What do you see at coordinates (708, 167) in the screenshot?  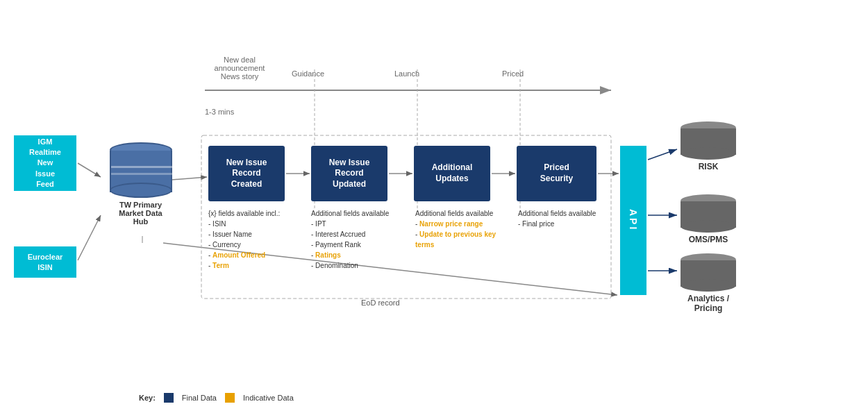 I see `risk-label: RISK` at bounding box center [708, 167].